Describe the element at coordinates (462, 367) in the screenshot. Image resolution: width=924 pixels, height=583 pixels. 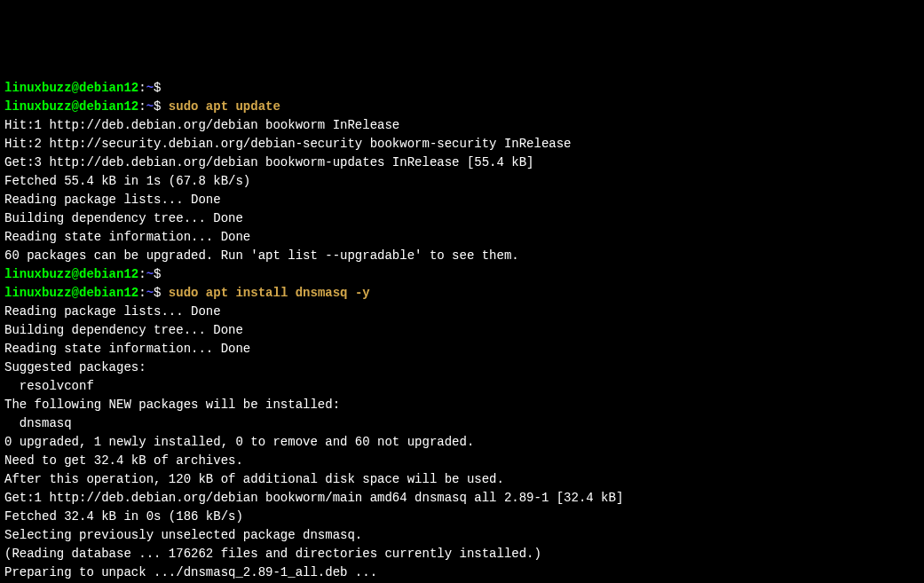
I see `output-line: Suggested packages:` at that location.